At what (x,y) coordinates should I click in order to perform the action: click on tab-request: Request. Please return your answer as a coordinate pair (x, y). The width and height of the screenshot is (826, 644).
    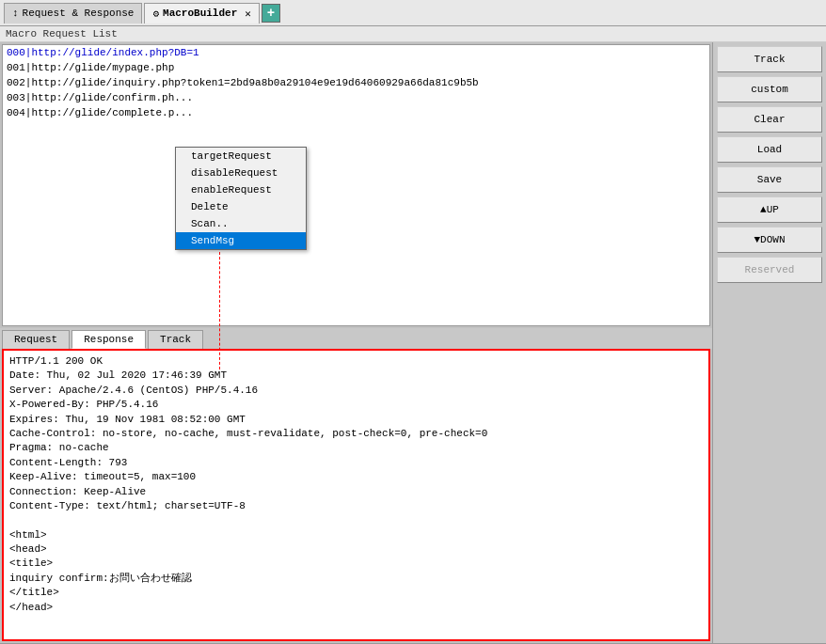
    Looking at the image, I should click on (36, 339).